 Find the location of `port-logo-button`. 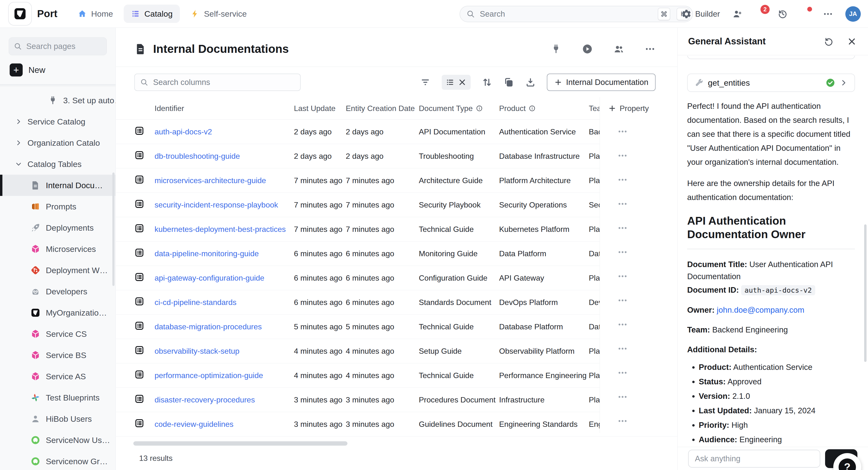

port-logo-button is located at coordinates (20, 14).